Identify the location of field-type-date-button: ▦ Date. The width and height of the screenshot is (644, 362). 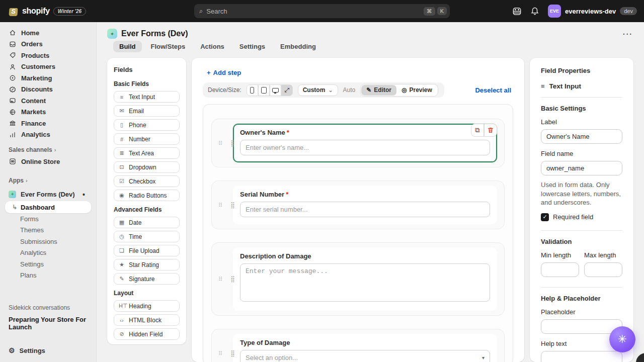
(147, 222).